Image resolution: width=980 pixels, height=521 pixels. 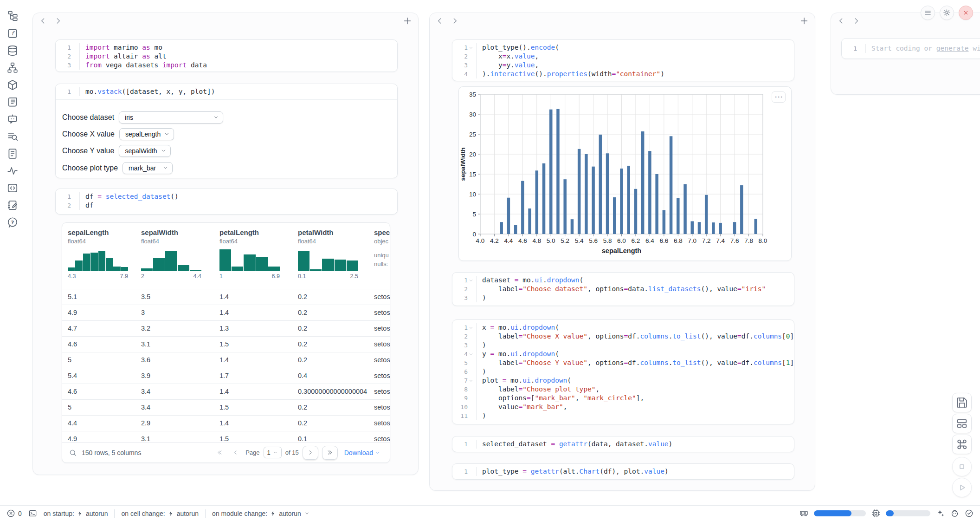 What do you see at coordinates (147, 134) in the screenshot?
I see `x-value-select: sepalLength` at bounding box center [147, 134].